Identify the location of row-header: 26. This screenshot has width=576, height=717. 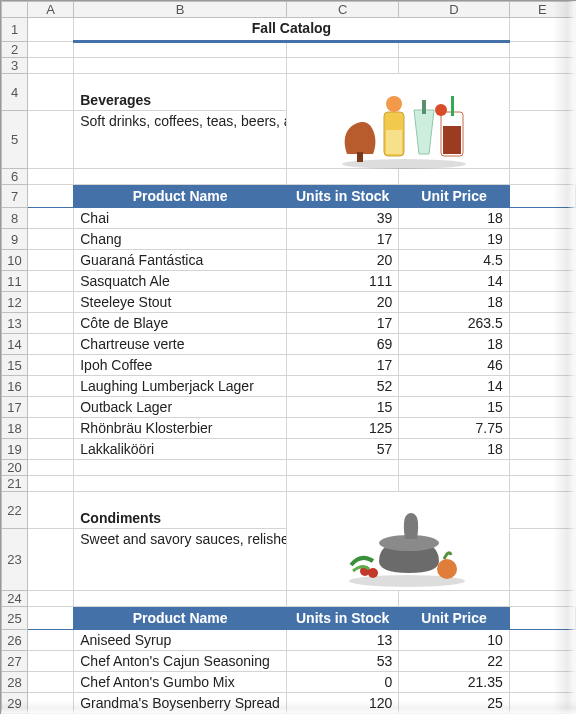
(15, 640).